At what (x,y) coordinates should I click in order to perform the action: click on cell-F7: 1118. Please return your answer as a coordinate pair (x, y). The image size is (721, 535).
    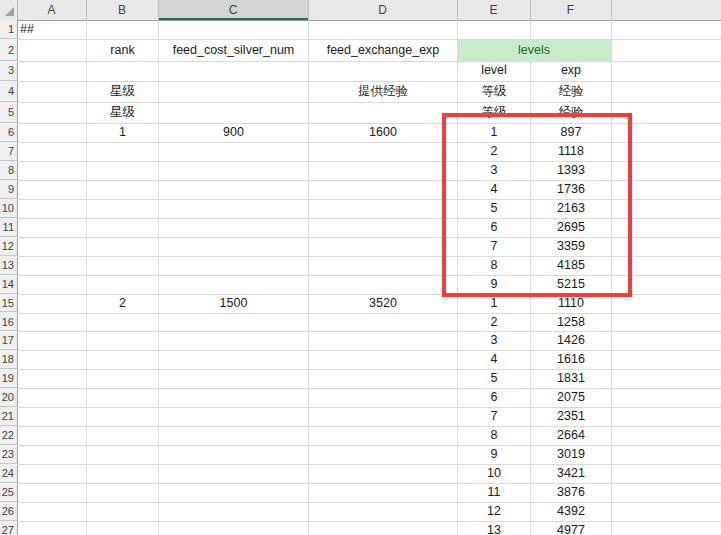
    Looking at the image, I should click on (571, 152).